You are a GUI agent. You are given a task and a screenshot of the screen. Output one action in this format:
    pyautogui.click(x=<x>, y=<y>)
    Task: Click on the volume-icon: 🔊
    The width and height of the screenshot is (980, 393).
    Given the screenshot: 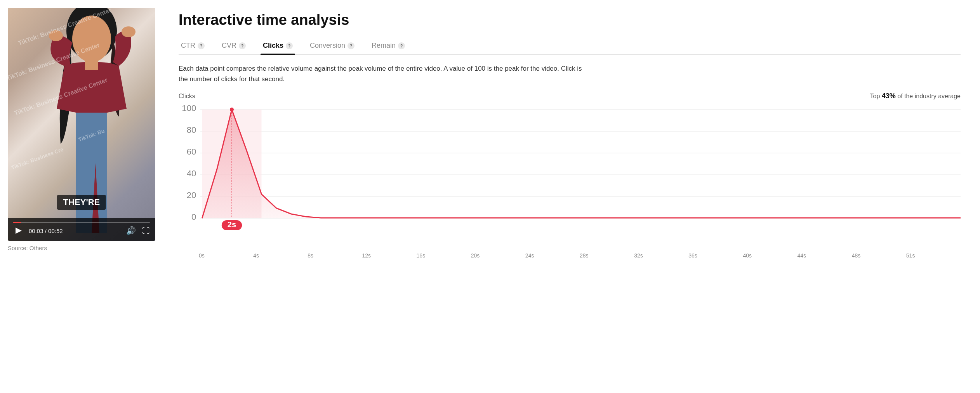 What is the action you would take?
    pyautogui.click(x=131, y=231)
    